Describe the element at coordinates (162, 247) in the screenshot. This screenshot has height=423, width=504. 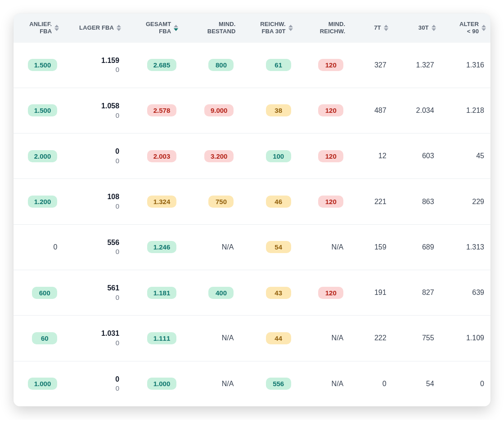
I see `cell-gesamt-badge: 1.246` at that location.